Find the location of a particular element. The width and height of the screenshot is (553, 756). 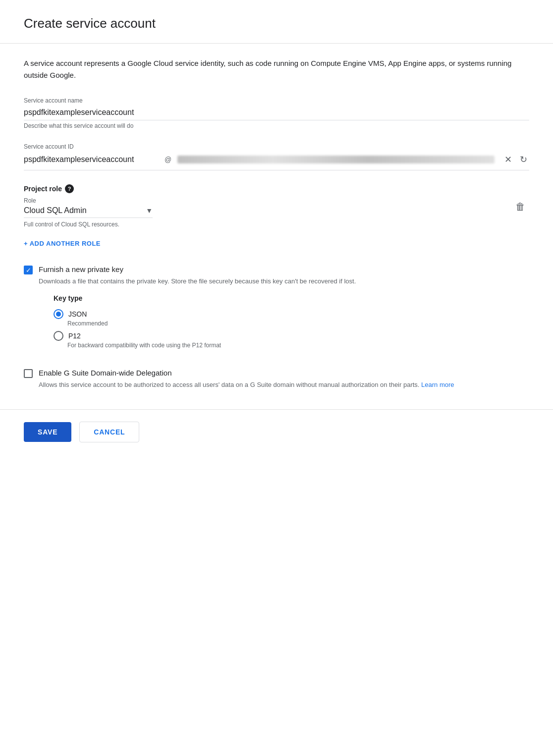

gsuite-section: Enable G Suite Domain-wide Delegation Al… is located at coordinates (276, 379).